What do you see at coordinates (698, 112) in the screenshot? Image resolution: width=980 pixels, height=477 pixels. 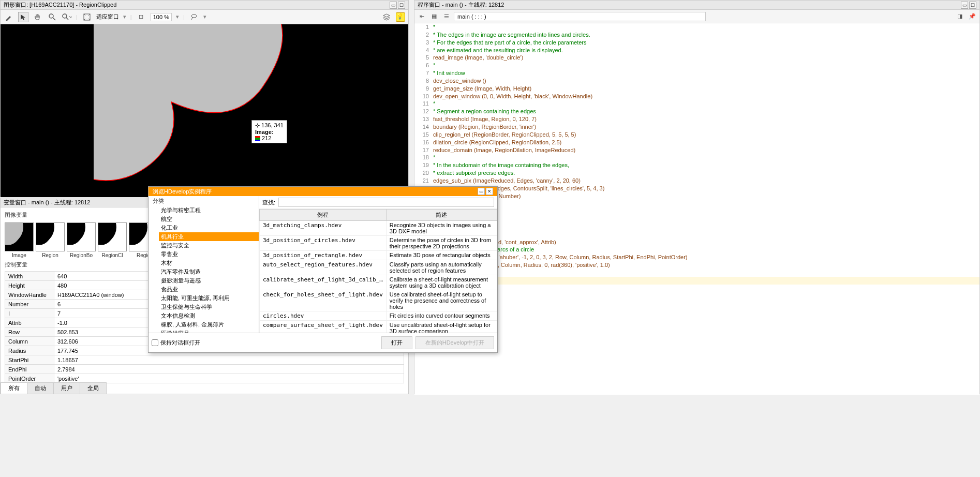 I see `code-line: 12* Segment a region containing the edge…` at bounding box center [698, 112].